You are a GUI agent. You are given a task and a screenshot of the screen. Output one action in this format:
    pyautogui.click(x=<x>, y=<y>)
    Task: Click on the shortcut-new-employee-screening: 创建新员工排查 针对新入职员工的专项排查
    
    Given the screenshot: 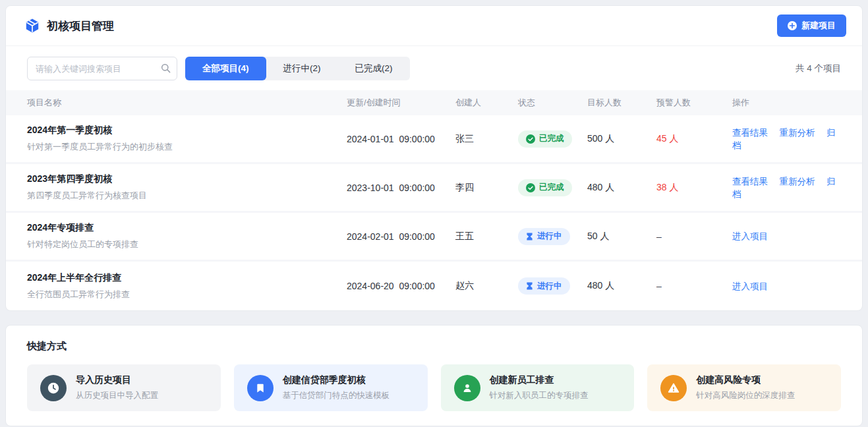 What is the action you would take?
    pyautogui.click(x=538, y=387)
    